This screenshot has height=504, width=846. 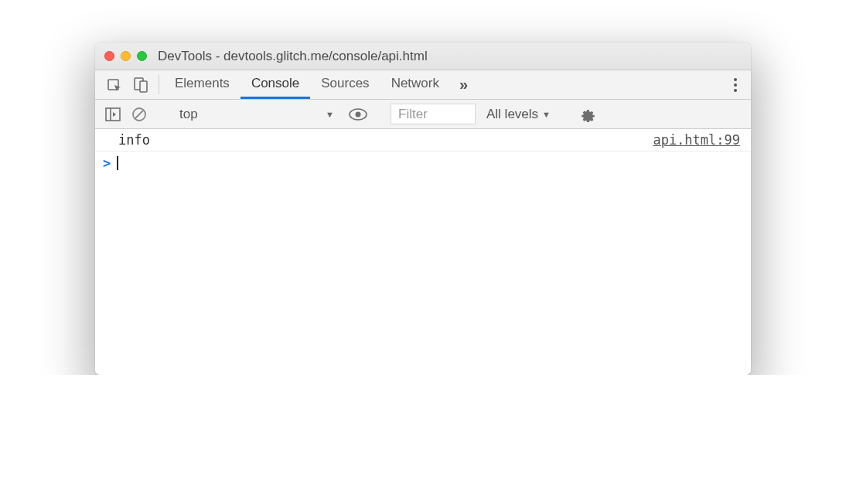 What do you see at coordinates (735, 85) in the screenshot?
I see `settings-menu-button` at bounding box center [735, 85].